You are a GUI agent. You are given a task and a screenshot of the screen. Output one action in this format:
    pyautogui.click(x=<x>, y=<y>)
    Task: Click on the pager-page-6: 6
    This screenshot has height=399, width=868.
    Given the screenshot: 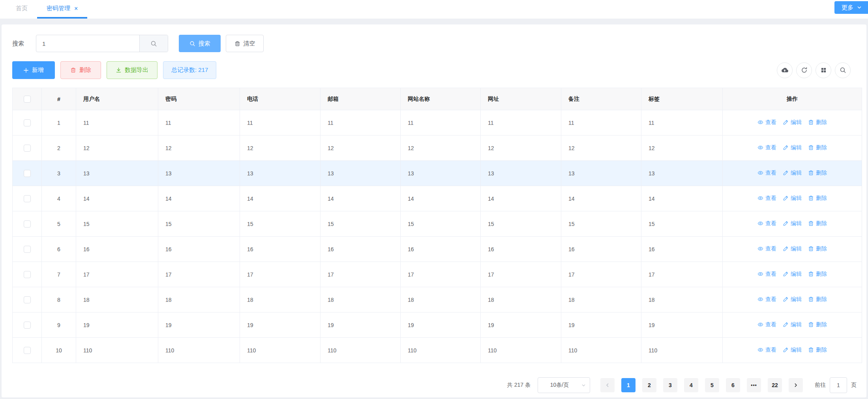 What is the action you would take?
    pyautogui.click(x=733, y=385)
    